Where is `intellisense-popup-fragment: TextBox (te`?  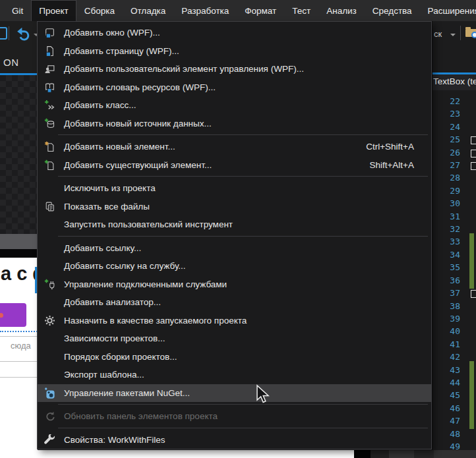
intellisense-popup-fragment: TextBox (te is located at coordinates (454, 82).